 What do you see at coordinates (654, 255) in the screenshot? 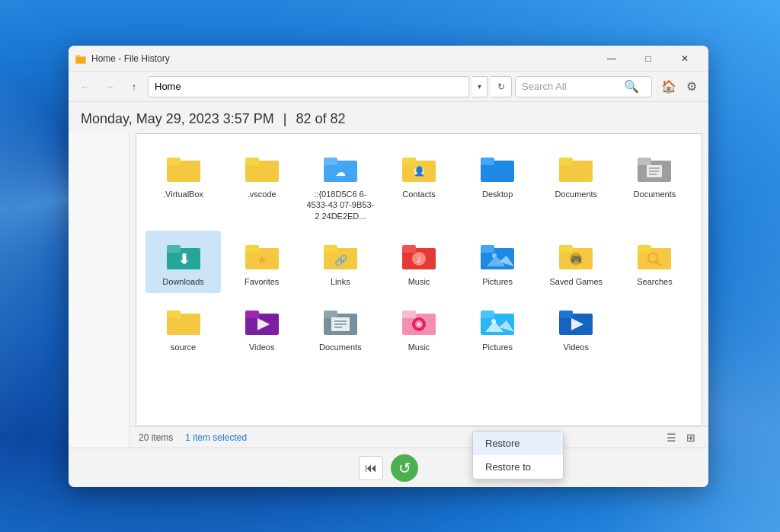
I see `folder-searches-icon` at bounding box center [654, 255].